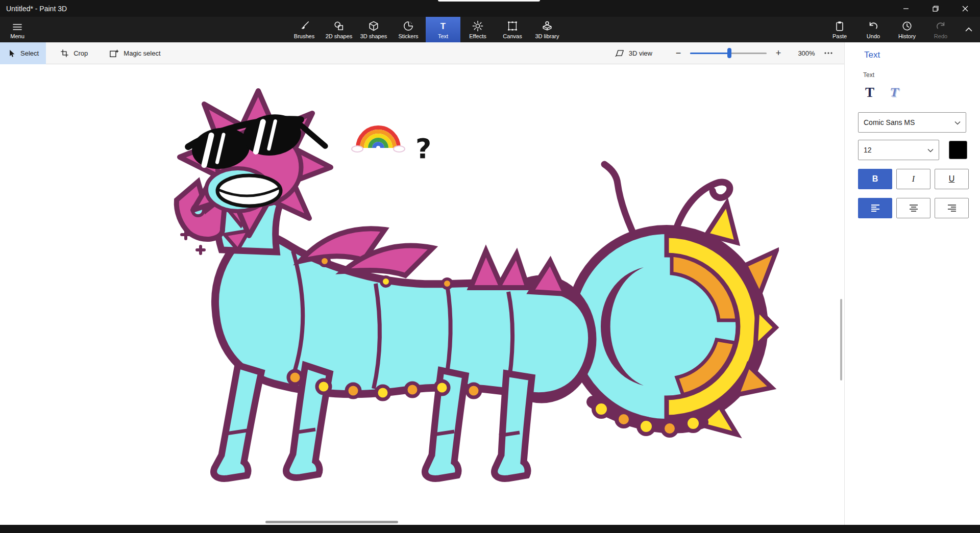 The image size is (980, 533). I want to click on font-family-value: Comic Sans MS, so click(889, 122).